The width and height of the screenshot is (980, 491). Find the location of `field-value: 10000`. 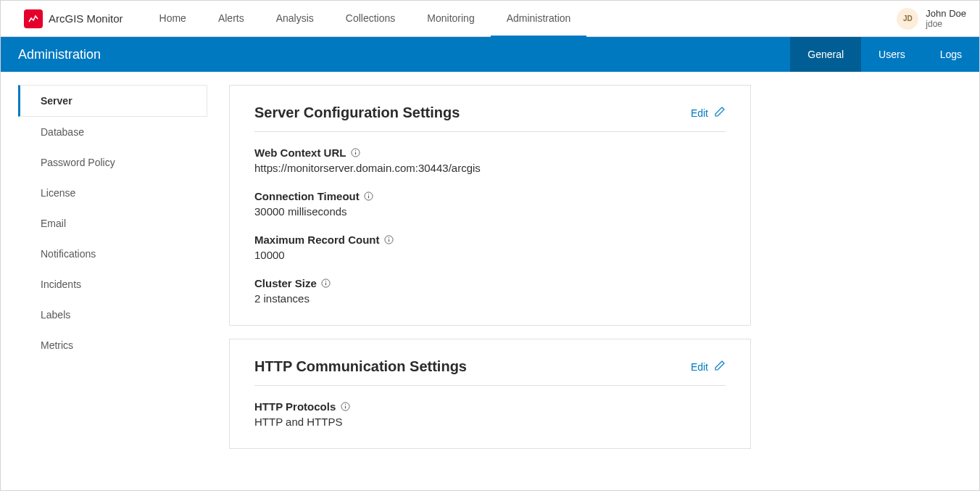

field-value: 10000 is located at coordinates (490, 255).